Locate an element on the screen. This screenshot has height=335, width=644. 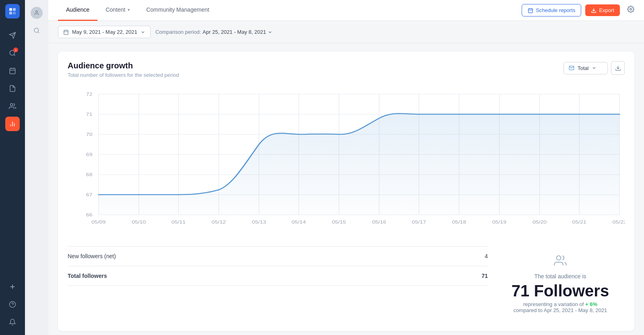
sidebar-item-send is located at coordinates (12, 35).